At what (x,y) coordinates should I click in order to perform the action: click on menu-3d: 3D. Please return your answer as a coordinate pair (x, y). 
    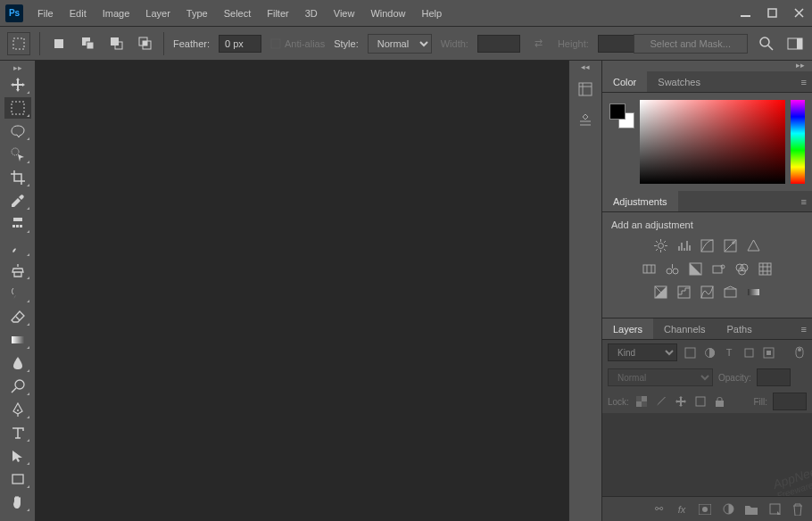
    Looking at the image, I should click on (311, 13).